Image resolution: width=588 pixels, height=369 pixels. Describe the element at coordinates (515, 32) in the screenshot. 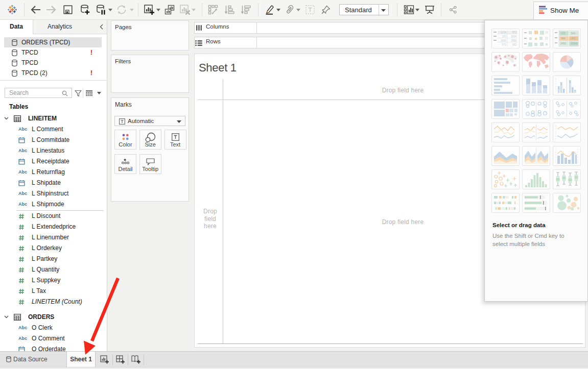

I see `svg-text: 573` at that location.